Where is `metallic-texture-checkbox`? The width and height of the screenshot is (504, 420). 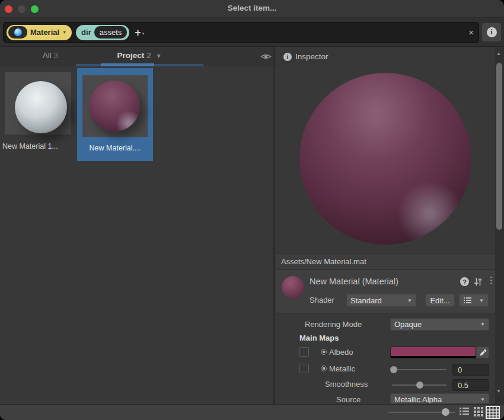 metallic-texture-checkbox is located at coordinates (304, 368).